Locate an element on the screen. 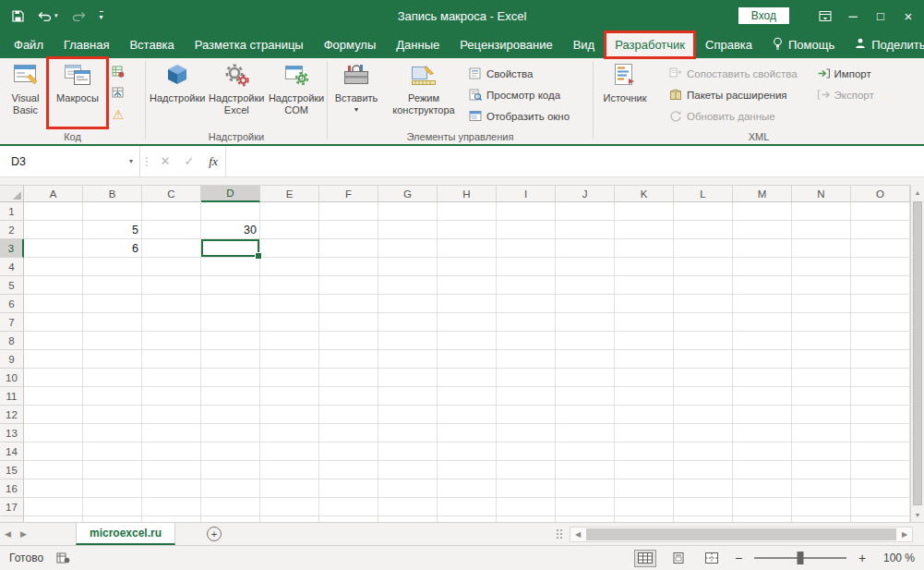  run-dialog-button: Отобразить окно is located at coordinates (519, 116).